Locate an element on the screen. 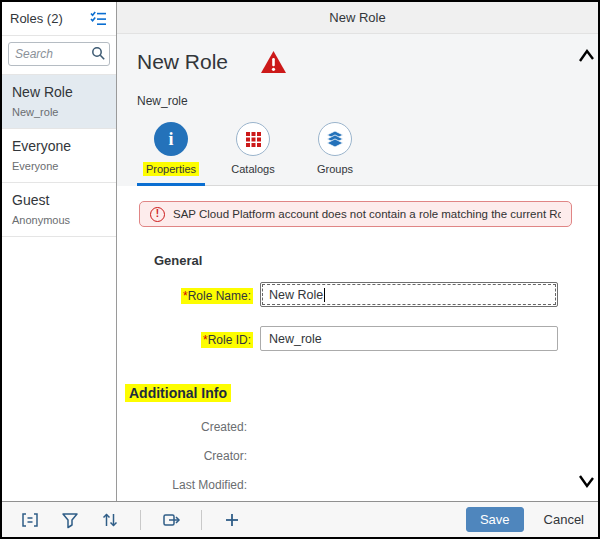 Image resolution: width=600 pixels, height=539 pixels. field-row-role-name: *Role Name: New Role is located at coordinates (368, 294).